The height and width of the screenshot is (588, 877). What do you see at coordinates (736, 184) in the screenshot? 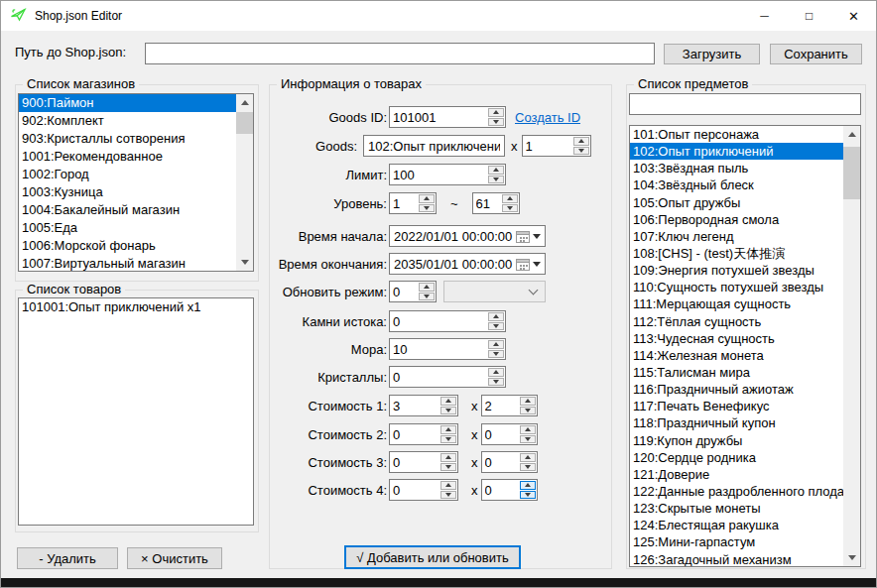
I see `item-list-item: 104:Звёздный блеск` at bounding box center [736, 184].